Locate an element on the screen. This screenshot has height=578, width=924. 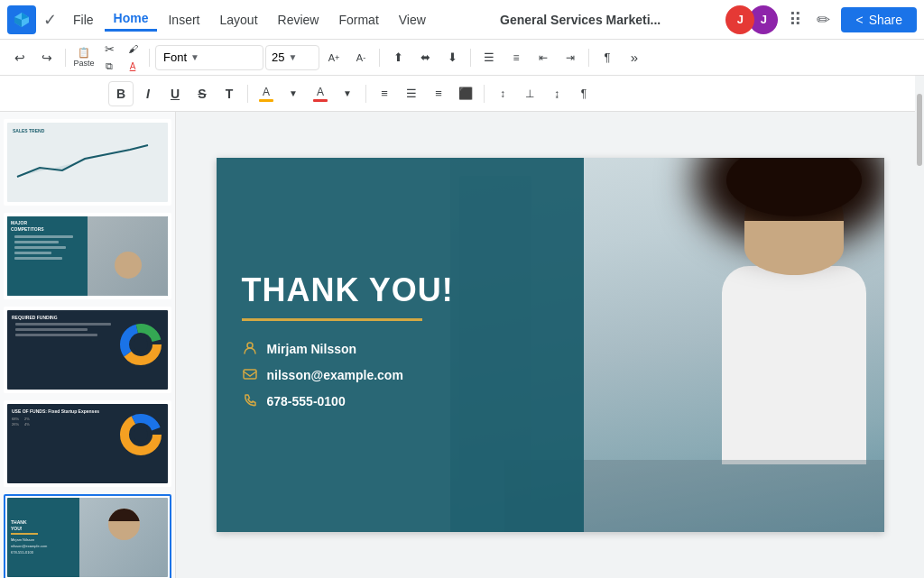
divider7 is located at coordinates (366, 94).